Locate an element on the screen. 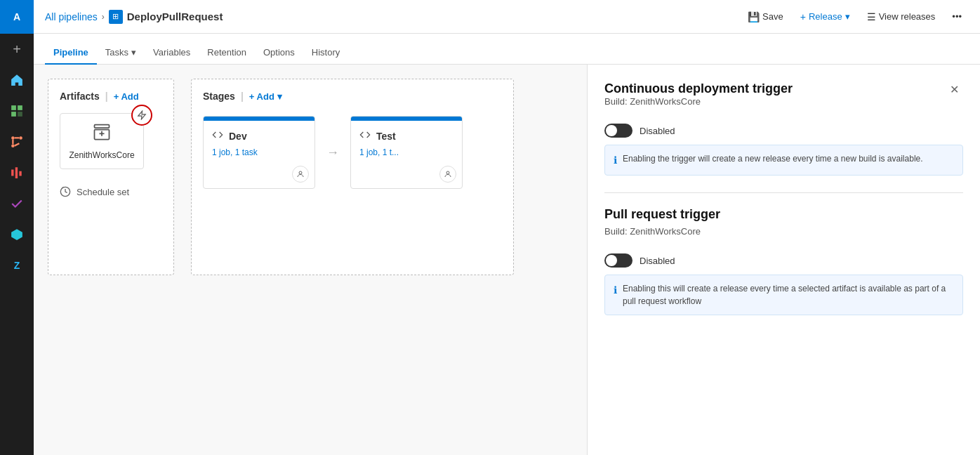  dev-approver-icon is located at coordinates (300, 174).